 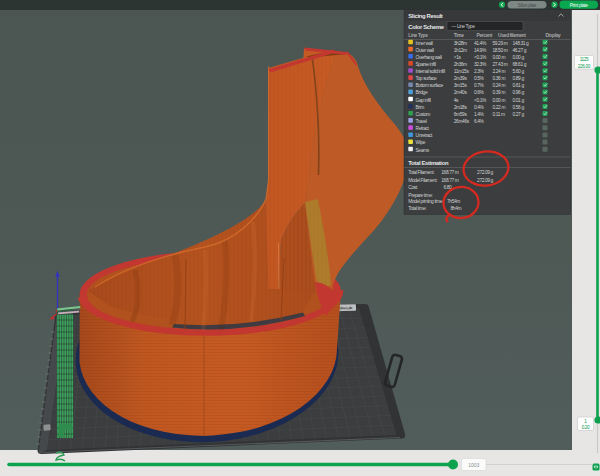 I want to click on svg-text: 6m59s, so click(x=461, y=114).